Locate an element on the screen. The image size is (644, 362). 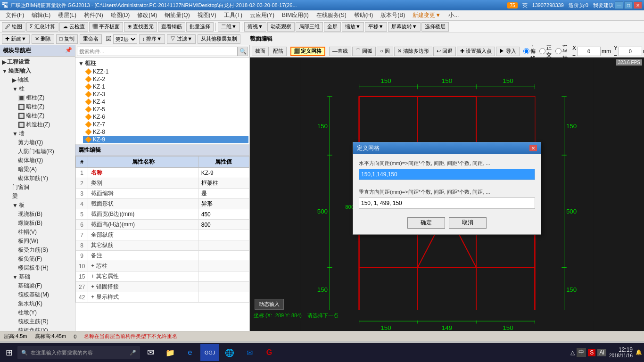
tree-item-found-beam: 基础梁(F) is located at coordinates (42, 286).